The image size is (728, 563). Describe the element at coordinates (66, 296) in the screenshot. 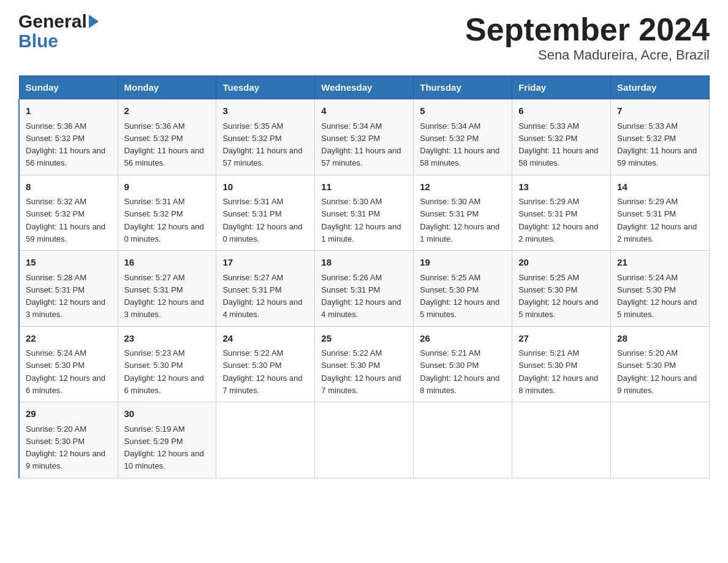

I see `day-info: Sunrise: 5:28 AMSunset: 5:31 PMDaylight:…` at that location.